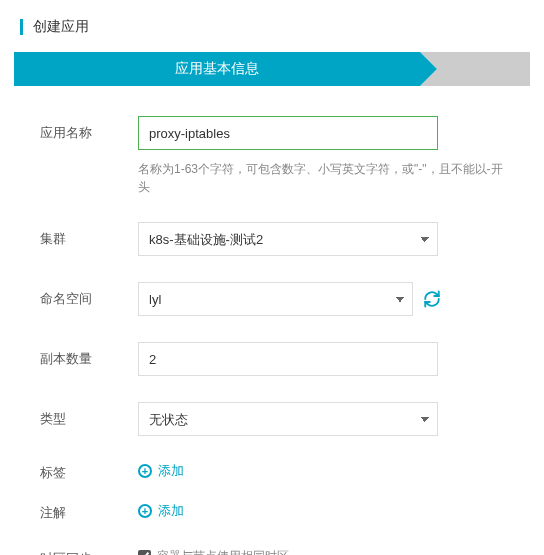 The height and width of the screenshot is (555, 544). What do you see at coordinates (272, 239) in the screenshot?
I see `row-cluster: 集群 k8s-基础设施-测试2` at bounding box center [272, 239].